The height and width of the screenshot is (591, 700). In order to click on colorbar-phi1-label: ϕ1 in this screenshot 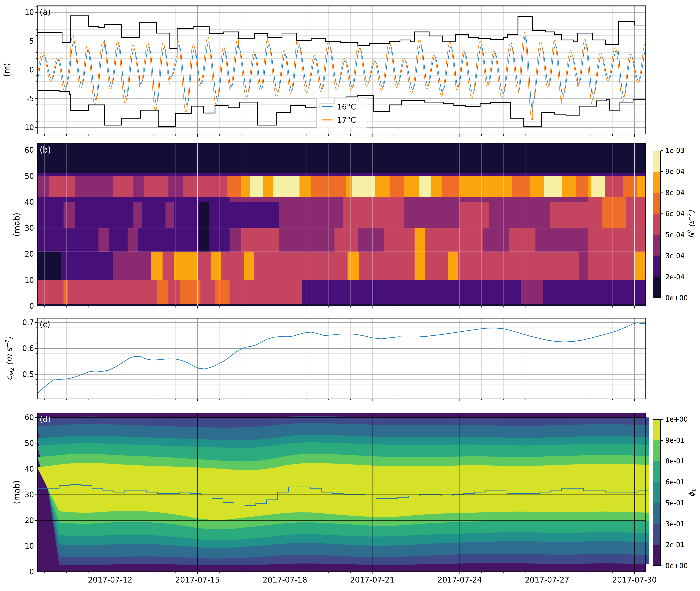, I will do `click(692, 493)`.